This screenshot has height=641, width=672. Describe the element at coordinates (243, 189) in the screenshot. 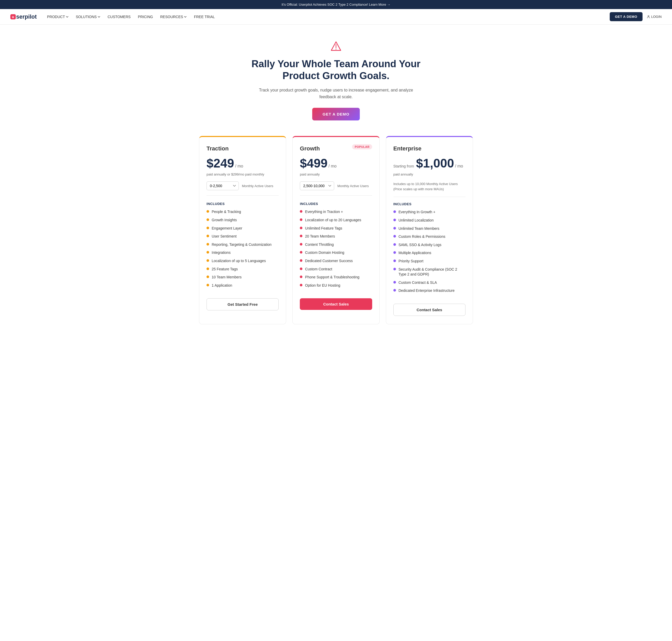

I see `traction-mau-selector: 0-2,500 2,500-5,000 5,000-10,000 Monthly…` at that location.